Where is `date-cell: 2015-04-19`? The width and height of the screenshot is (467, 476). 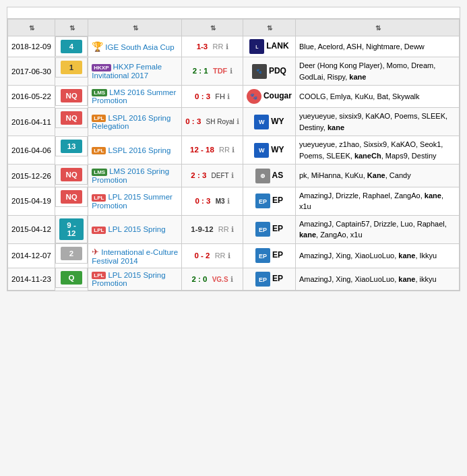 date-cell: 2015-04-19 is located at coordinates (32, 201).